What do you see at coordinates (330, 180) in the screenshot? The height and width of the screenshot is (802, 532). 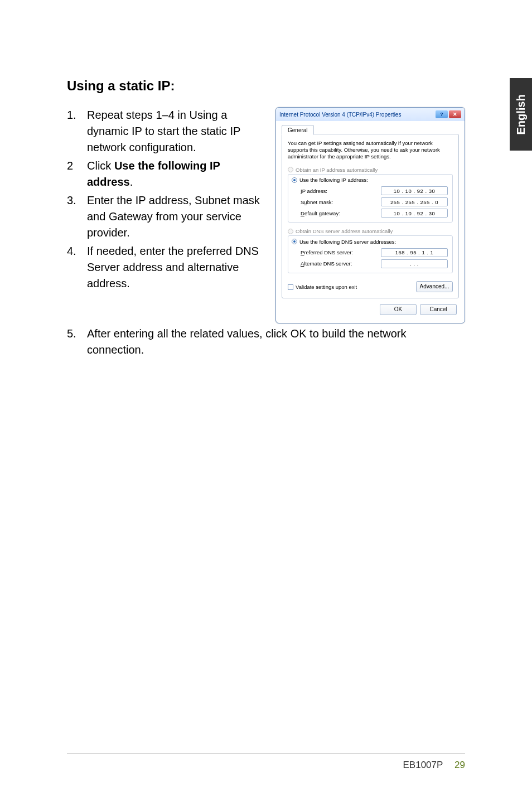 I see `radio-use-ip: Use the following IP address:` at bounding box center [330, 180].